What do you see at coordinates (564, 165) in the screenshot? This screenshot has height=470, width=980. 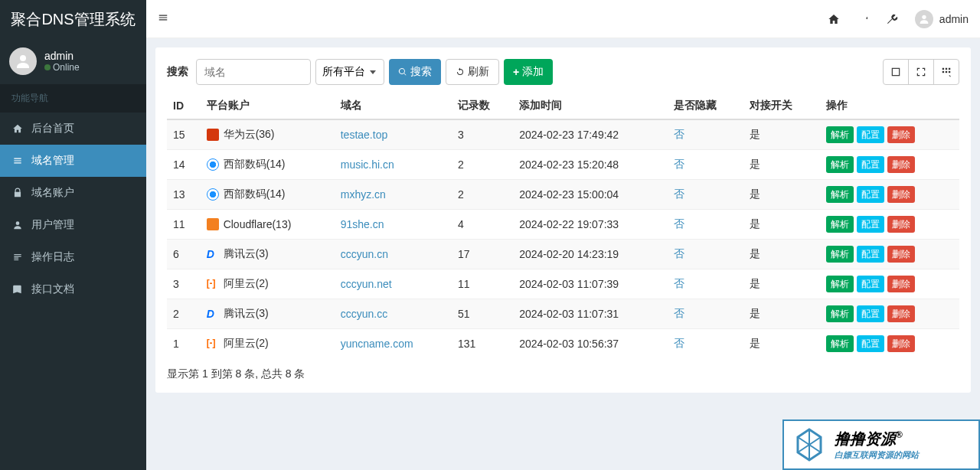 I see `table-row: 14西部数码(14)music.hi.cn22024-02-23 15:20:4…` at bounding box center [564, 165].